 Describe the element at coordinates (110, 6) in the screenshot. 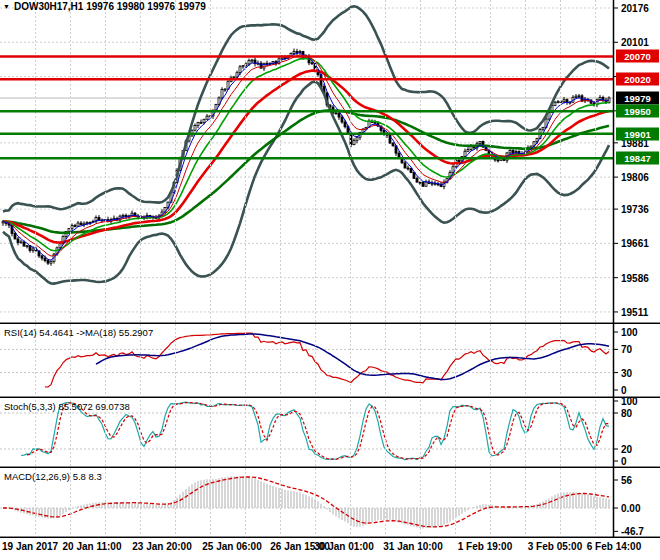

I see `chart-title-text: DOW30H17,H1 19976 19980 19976 19979` at that location.